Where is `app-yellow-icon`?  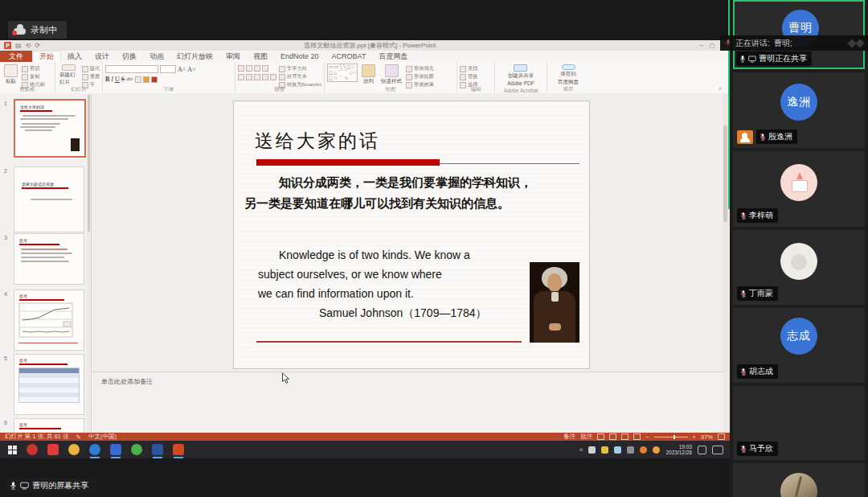
app-yellow-icon is located at coordinates (74, 450).